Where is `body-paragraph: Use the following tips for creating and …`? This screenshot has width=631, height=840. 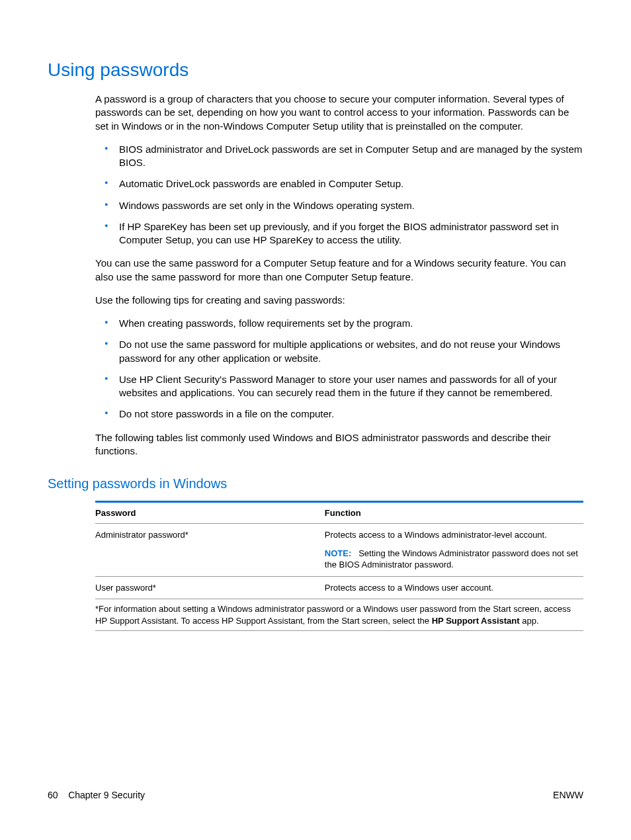
body-paragraph: Use the following tips for creating and … is located at coordinates (339, 300).